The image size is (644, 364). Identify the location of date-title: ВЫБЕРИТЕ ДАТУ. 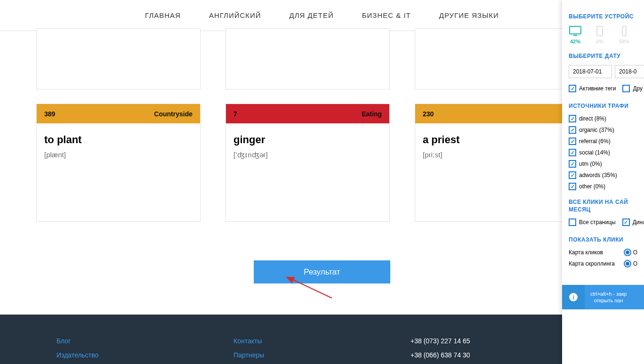
(603, 56).